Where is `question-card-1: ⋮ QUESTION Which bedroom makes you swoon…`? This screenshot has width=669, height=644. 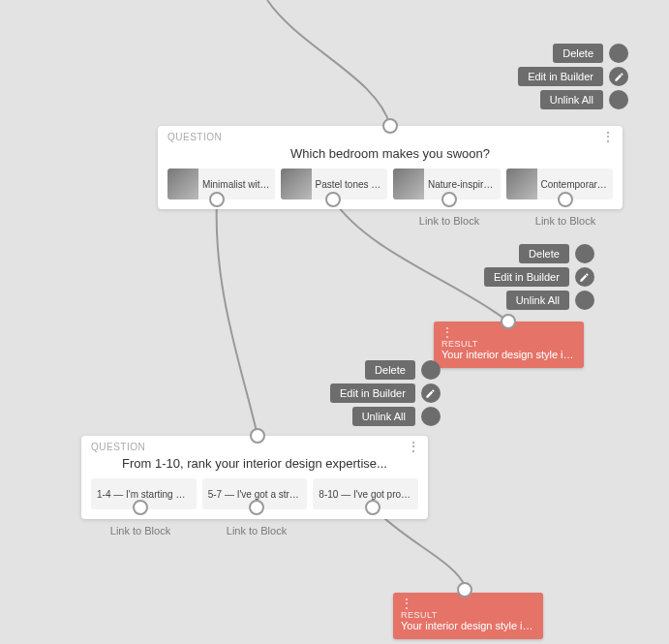 question-card-1: ⋮ QUESTION Which bedroom makes you swoon… is located at coordinates (390, 168).